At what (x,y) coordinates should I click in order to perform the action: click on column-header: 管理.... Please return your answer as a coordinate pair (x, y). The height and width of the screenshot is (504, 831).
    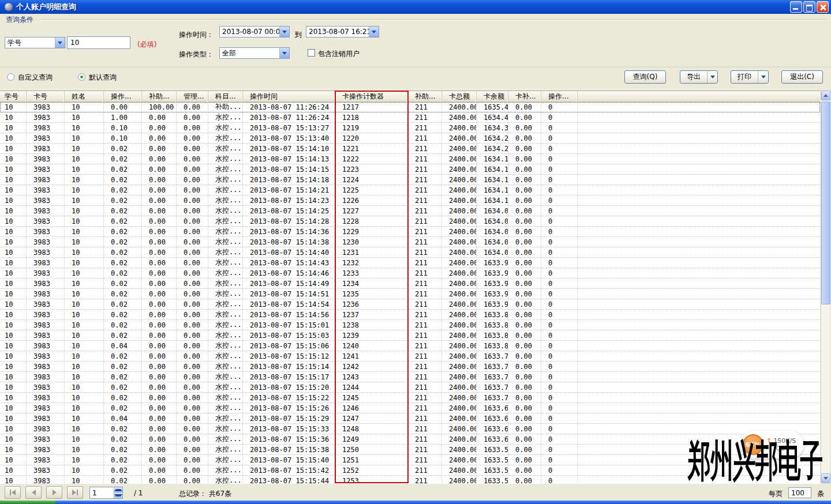
    Looking at the image, I should click on (193, 97).